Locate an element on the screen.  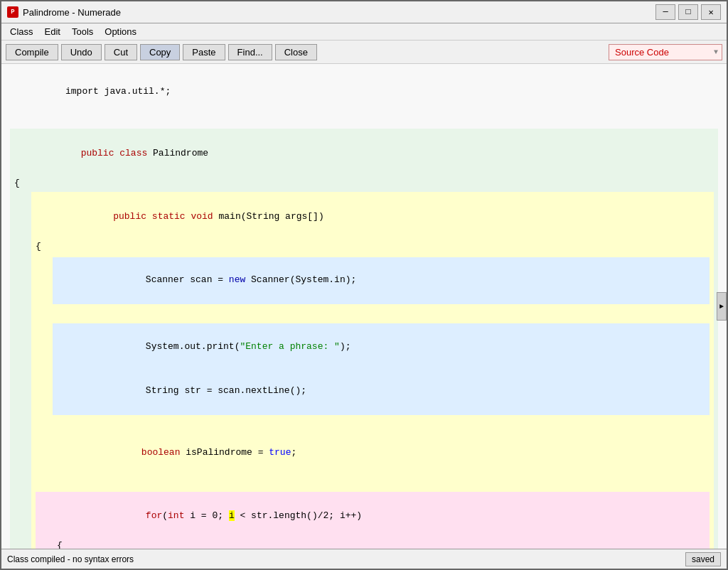
status-bar: Class compiled - no syntax errors saved is located at coordinates (364, 559).